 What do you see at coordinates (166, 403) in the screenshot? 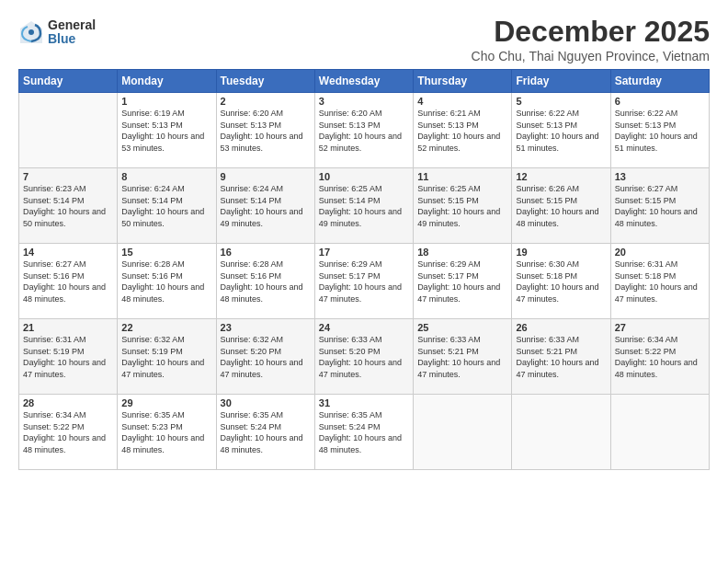
I see `day-number: 29` at bounding box center [166, 403].